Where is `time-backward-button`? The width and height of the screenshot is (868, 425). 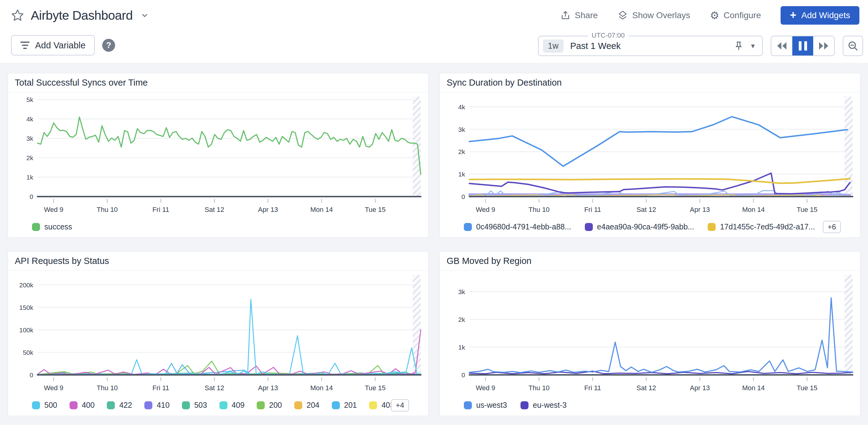 time-backward-button is located at coordinates (782, 46).